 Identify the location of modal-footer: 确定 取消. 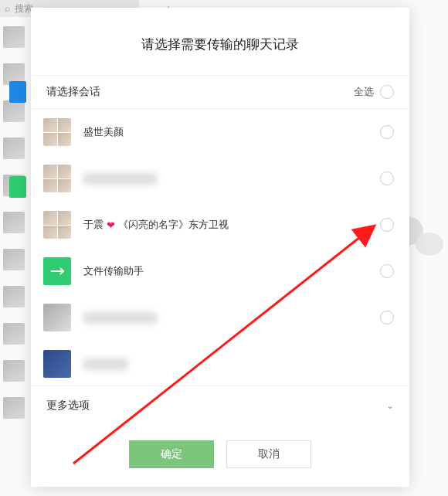
(220, 456).